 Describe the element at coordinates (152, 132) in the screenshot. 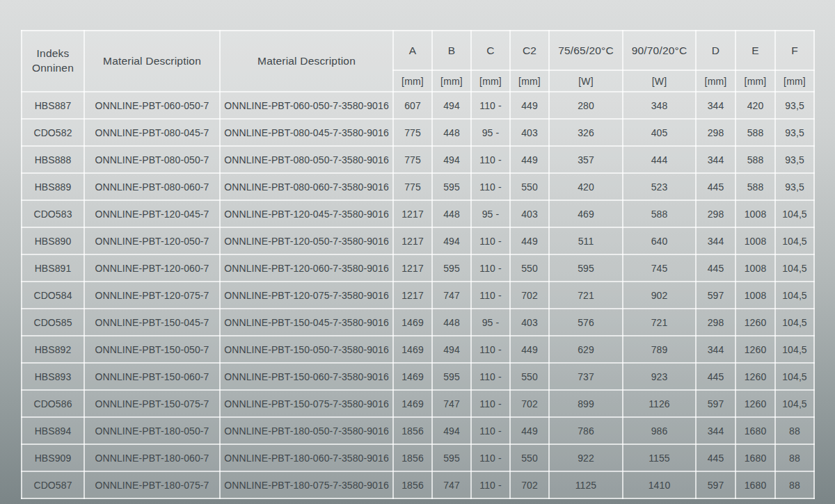

I see `material-description-cell: ONNLINE-PBT-080-045-7` at that location.